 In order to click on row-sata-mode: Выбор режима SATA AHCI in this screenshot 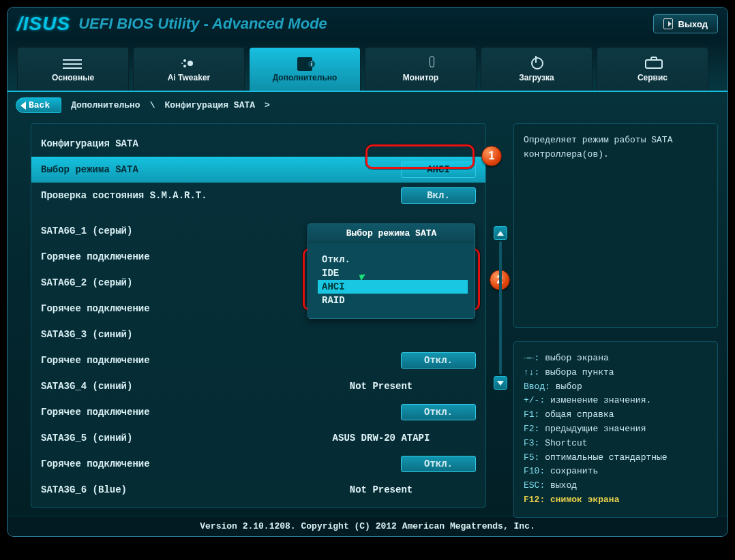, I will do `click(258, 170)`.